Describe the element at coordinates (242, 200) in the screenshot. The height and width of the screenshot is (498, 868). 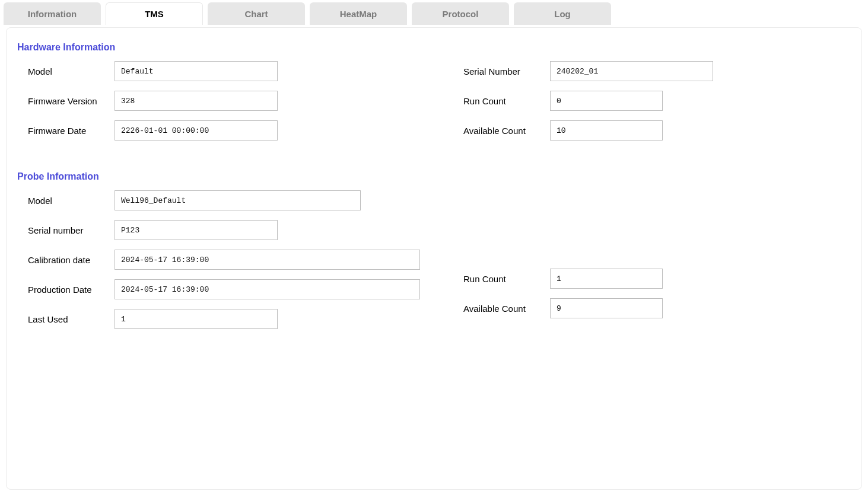
I see `probe-model-row: Model Well96_Default` at that location.